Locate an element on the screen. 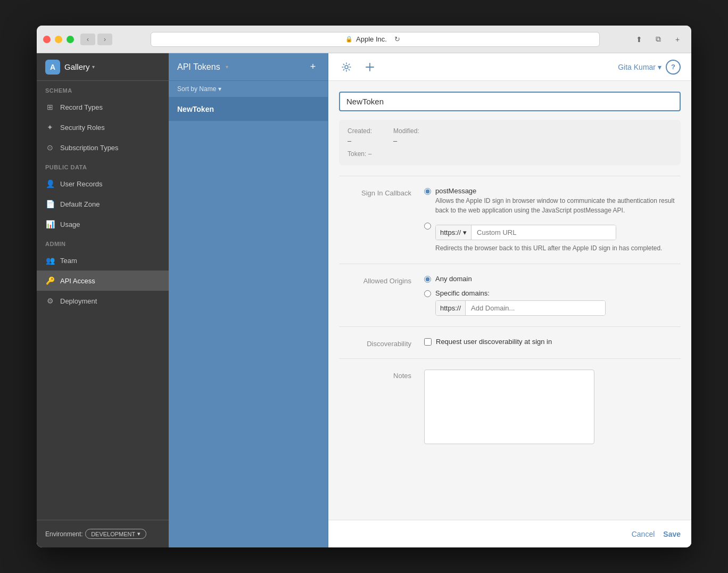 The width and height of the screenshot is (728, 573). discoverability-section: Discoverability Request user discoverabi… is located at coordinates (510, 342).